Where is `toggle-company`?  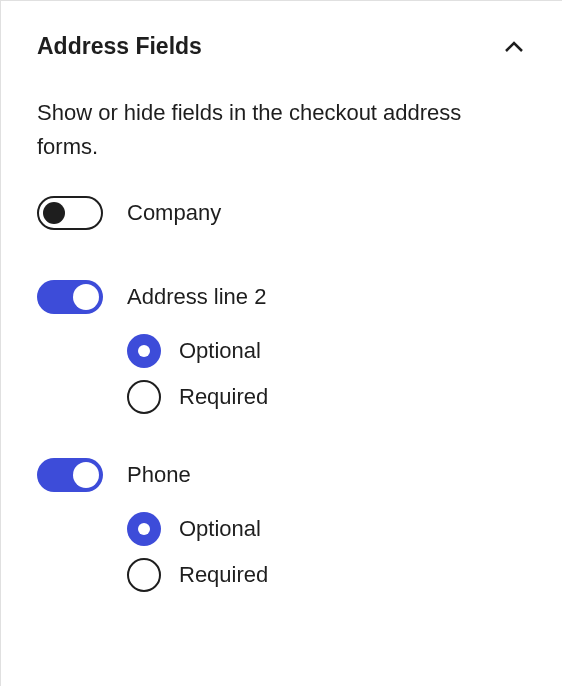 toggle-company is located at coordinates (70, 213).